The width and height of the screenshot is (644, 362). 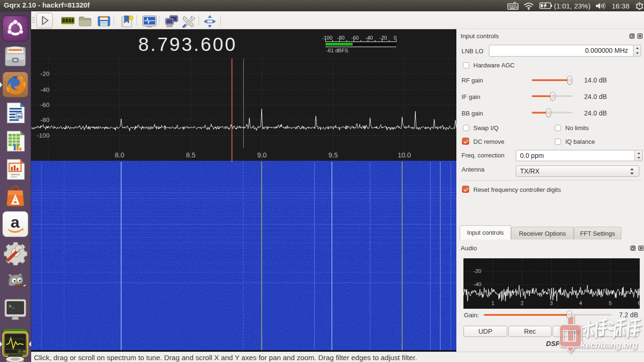 I want to click on svg-text: -20 dB, so click(x=22, y=352).